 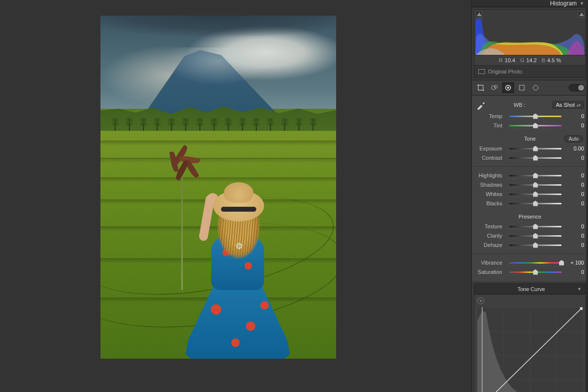 What do you see at coordinates (535, 148) in the screenshot?
I see `exposure-slider` at bounding box center [535, 148].